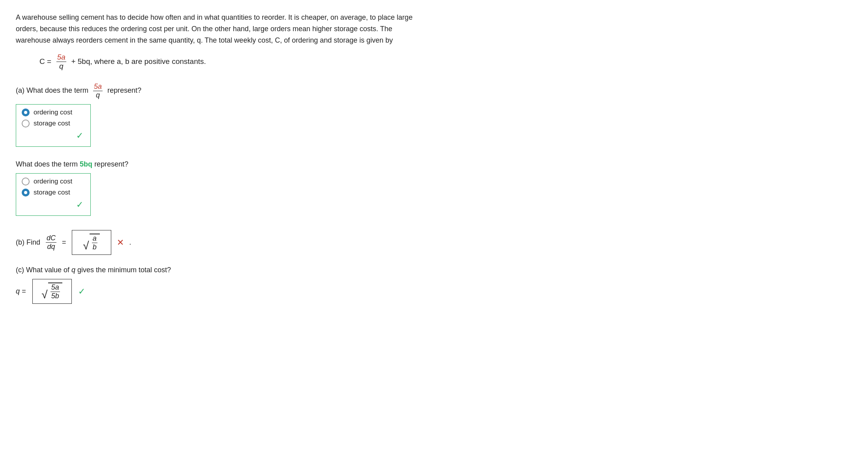 The image size is (868, 464). Describe the element at coordinates (217, 242) in the screenshot. I see `part-b-line: (b) Find dC dq = √ a b ✕ .` at that location.